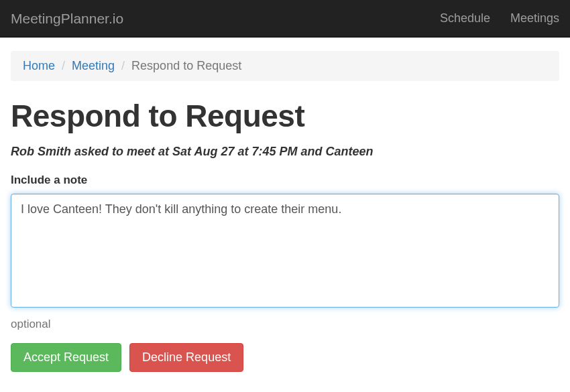 The height and width of the screenshot is (392, 570). What do you see at coordinates (285, 358) in the screenshot?
I see `button-row: Accept Request Decline Request` at bounding box center [285, 358].